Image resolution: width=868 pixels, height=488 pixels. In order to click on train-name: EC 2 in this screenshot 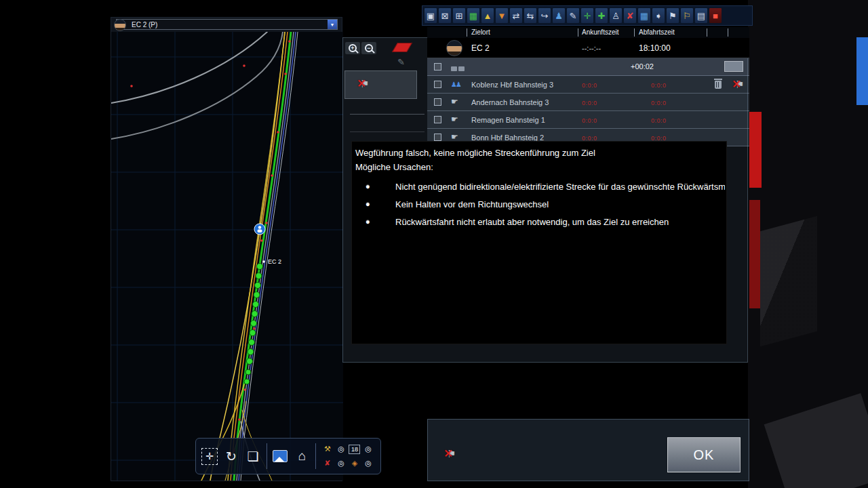, I will do `click(480, 48)`.